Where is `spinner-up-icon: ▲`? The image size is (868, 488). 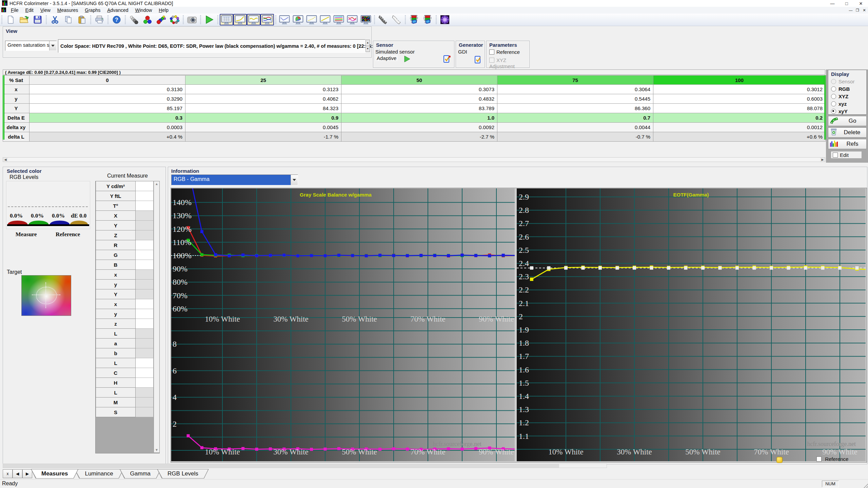 spinner-up-icon: ▲ is located at coordinates (368, 43).